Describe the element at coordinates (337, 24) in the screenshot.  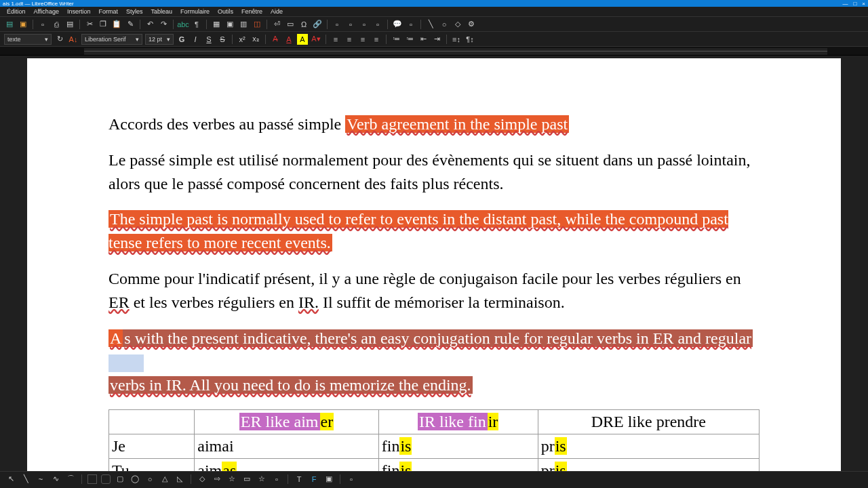
I see `footnote-icon: ▫` at that location.